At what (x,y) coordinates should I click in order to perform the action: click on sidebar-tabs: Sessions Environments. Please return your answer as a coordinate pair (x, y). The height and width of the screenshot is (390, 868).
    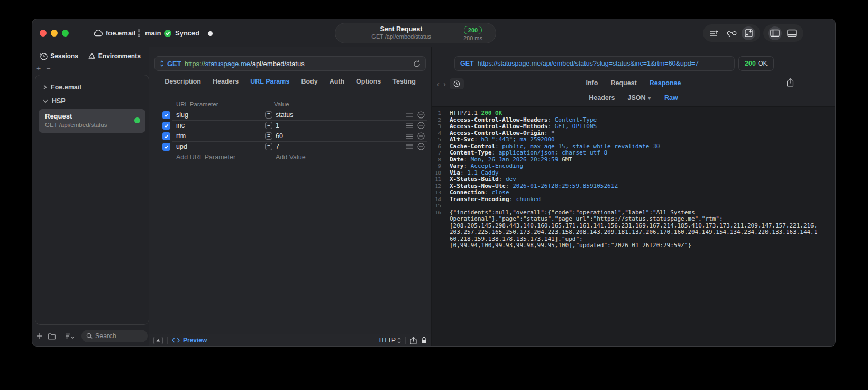
    Looking at the image, I should click on (90, 56).